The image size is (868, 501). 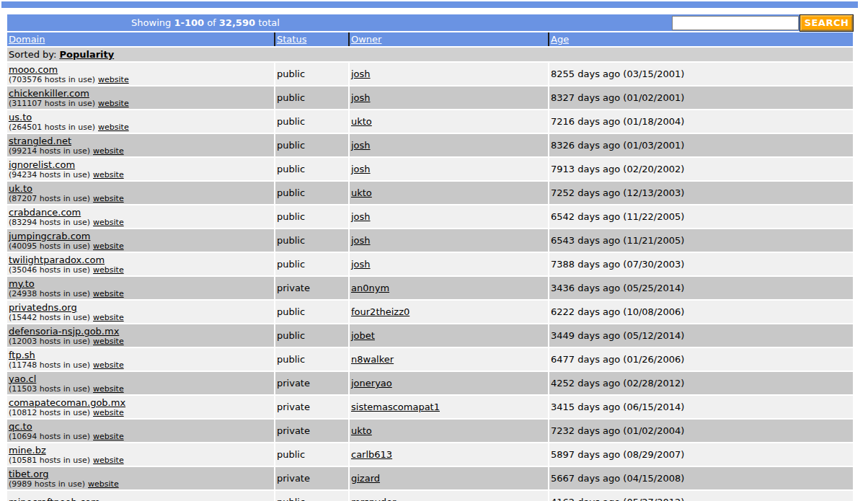 What do you see at coordinates (366, 39) in the screenshot?
I see `sort-by-owner-link: Owner` at bounding box center [366, 39].